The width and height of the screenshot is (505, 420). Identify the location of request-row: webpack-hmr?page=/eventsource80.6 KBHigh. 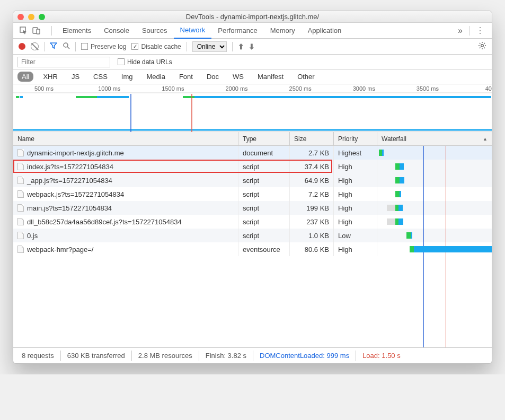
(252, 249).